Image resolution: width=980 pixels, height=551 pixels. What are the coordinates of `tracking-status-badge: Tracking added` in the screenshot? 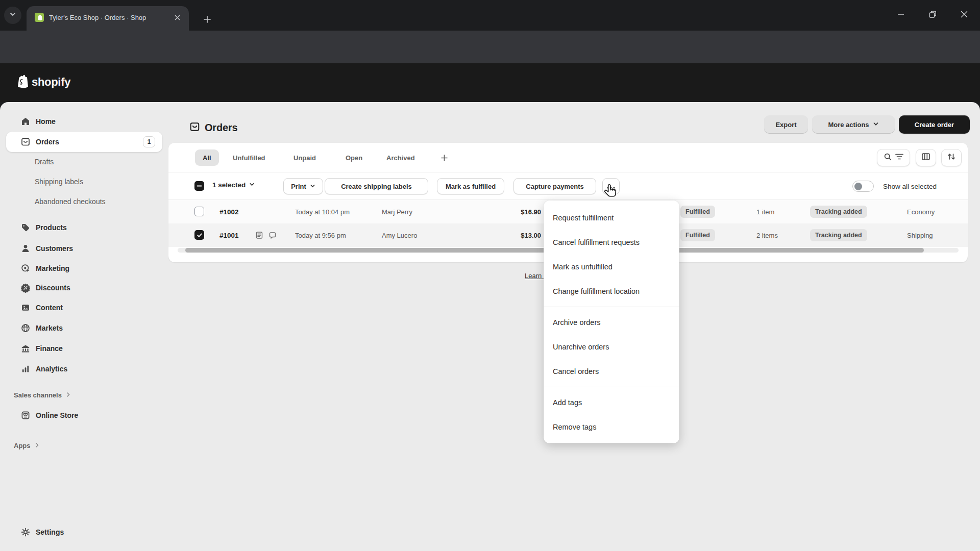 It's located at (839, 235).